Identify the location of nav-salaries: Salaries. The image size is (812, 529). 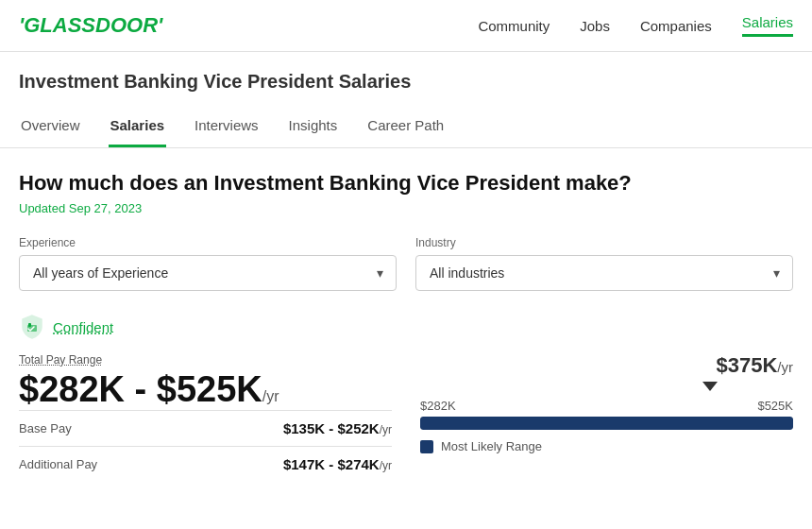
(768, 26).